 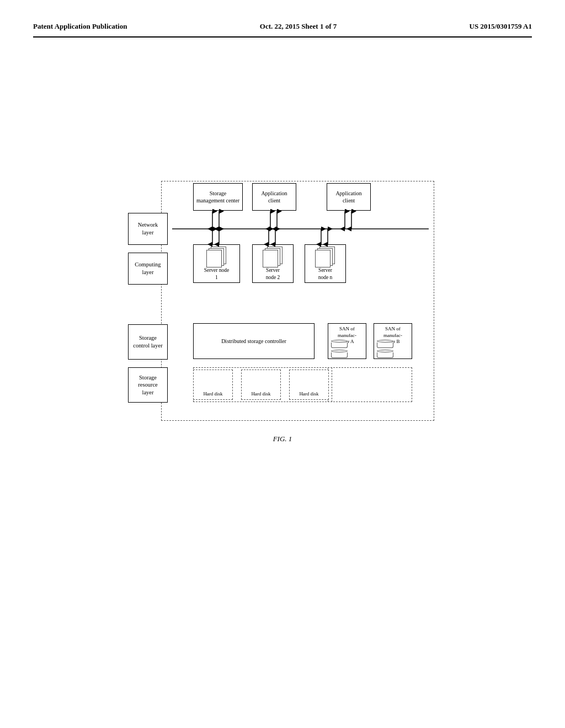 What do you see at coordinates (254, 341) in the screenshot?
I see `distributed-storage-controller: Distributed storage controller` at bounding box center [254, 341].